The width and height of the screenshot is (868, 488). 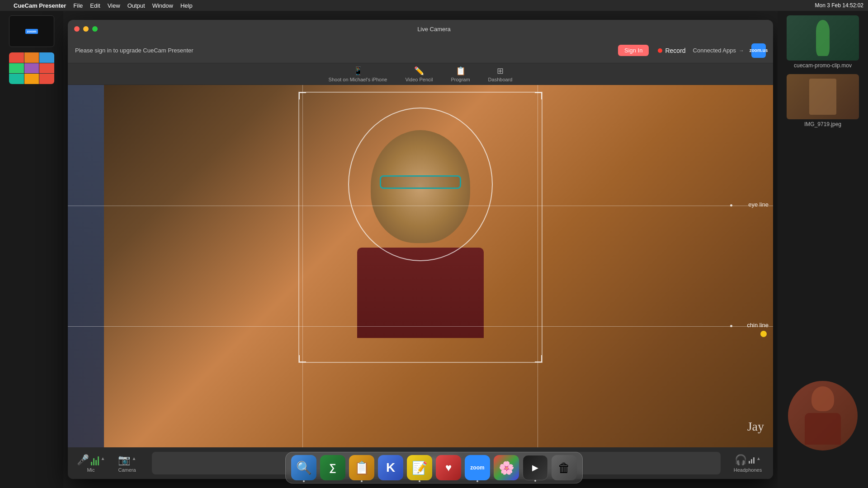 What do you see at coordinates (362, 468) in the screenshot?
I see `dock-item-clipboard: 📋` at bounding box center [362, 468].